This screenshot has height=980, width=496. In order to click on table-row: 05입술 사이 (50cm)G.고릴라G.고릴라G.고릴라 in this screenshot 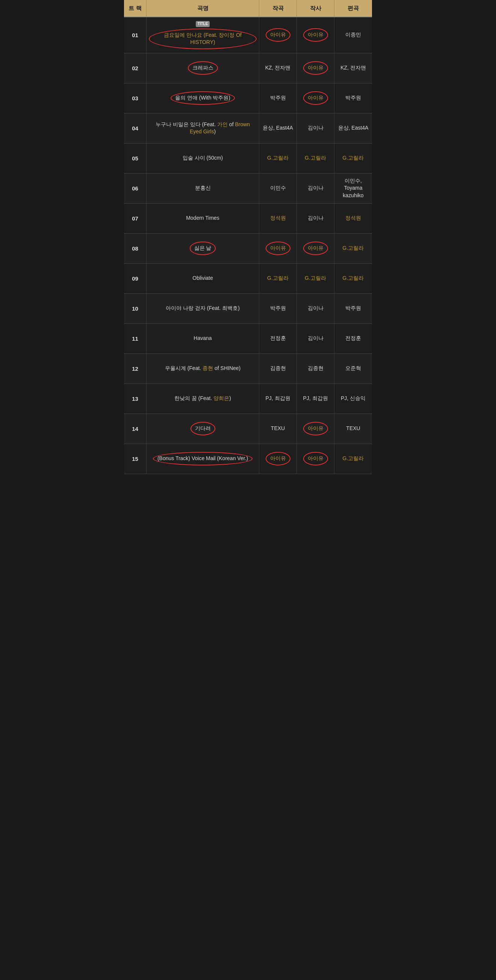, I will do `click(248, 158)`.